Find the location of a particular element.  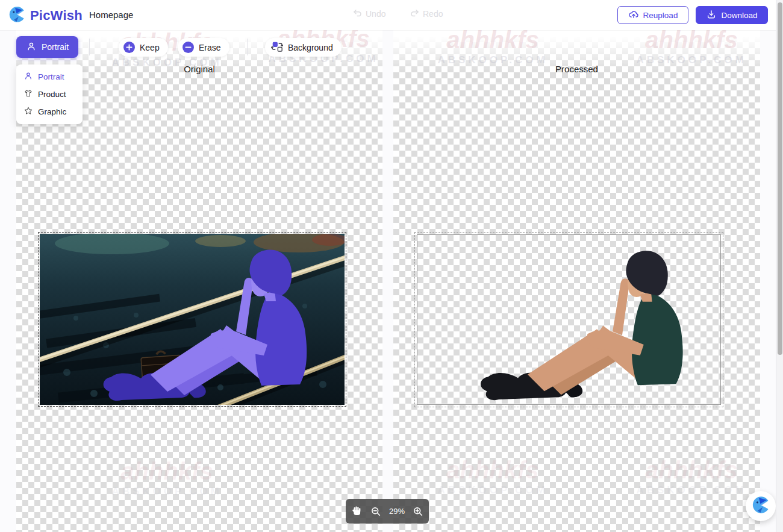

keep-tool-button: Keep is located at coordinates (143, 47).